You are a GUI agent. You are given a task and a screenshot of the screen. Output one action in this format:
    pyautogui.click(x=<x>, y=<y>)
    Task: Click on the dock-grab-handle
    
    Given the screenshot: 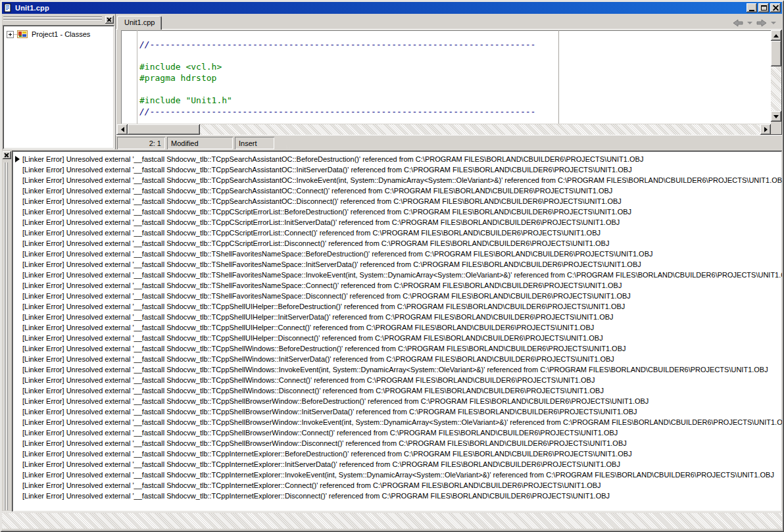 What is the action you would take?
    pyautogui.click(x=53, y=19)
    